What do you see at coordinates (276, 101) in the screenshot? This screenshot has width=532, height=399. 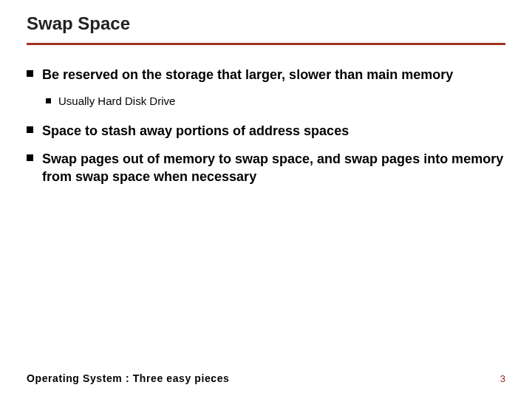 I see `bullet-l2: Usually Hard Disk Drive` at bounding box center [276, 101].